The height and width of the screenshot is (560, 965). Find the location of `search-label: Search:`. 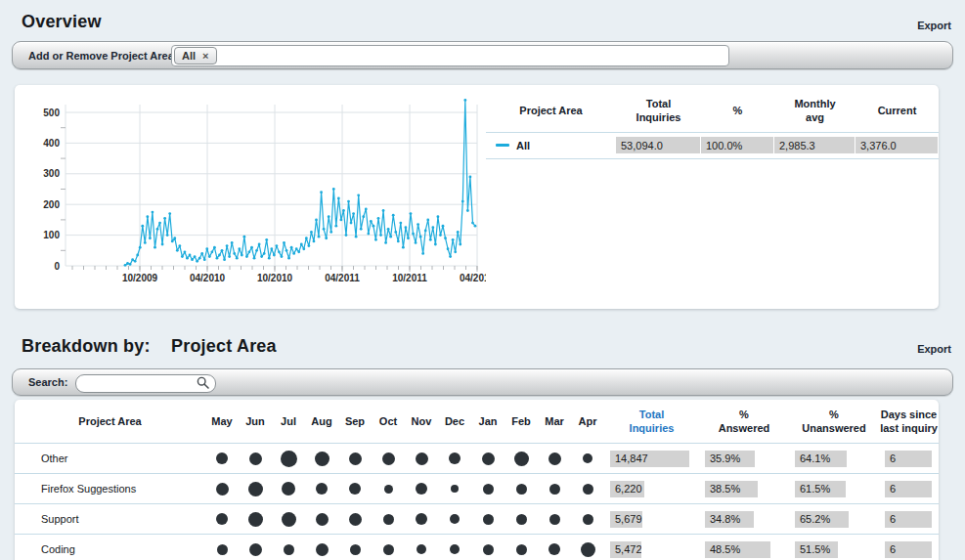

search-label: Search: is located at coordinates (48, 382).